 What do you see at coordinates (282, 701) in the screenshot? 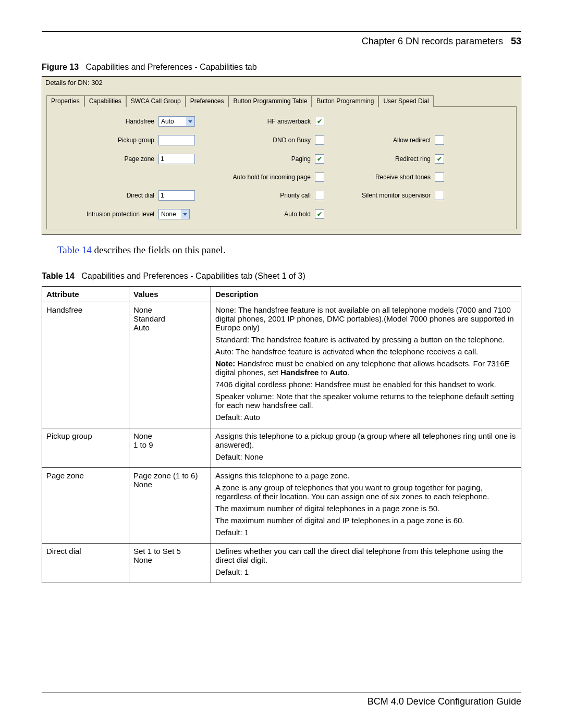
I see `footer-text: BCM 4.0 Device Configuration Guide` at bounding box center [282, 701].